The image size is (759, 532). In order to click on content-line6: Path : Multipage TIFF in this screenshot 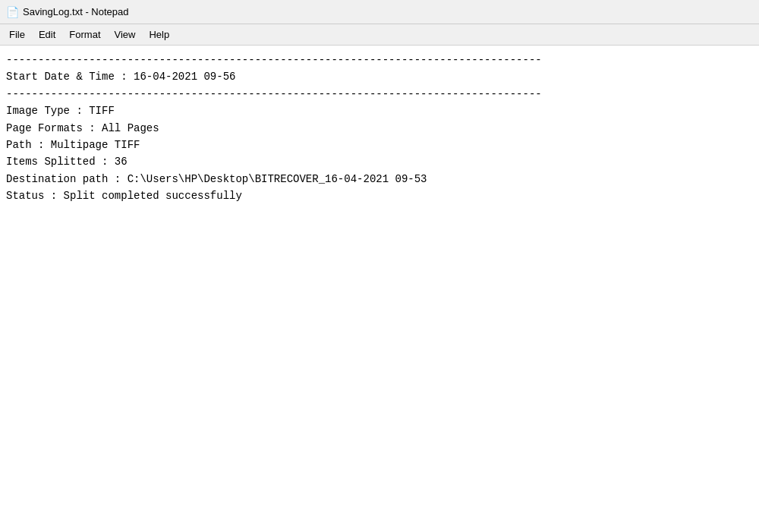, I will do `click(73, 145)`.